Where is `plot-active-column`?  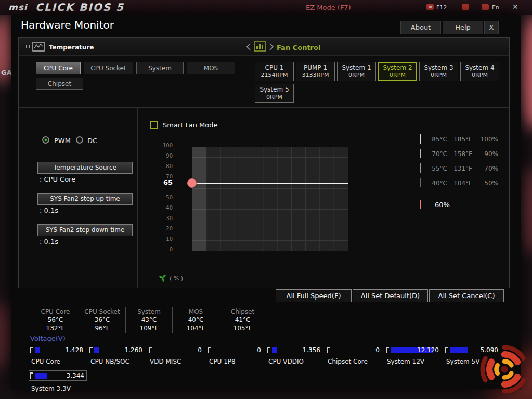
plot-active-column is located at coordinates (199, 199).